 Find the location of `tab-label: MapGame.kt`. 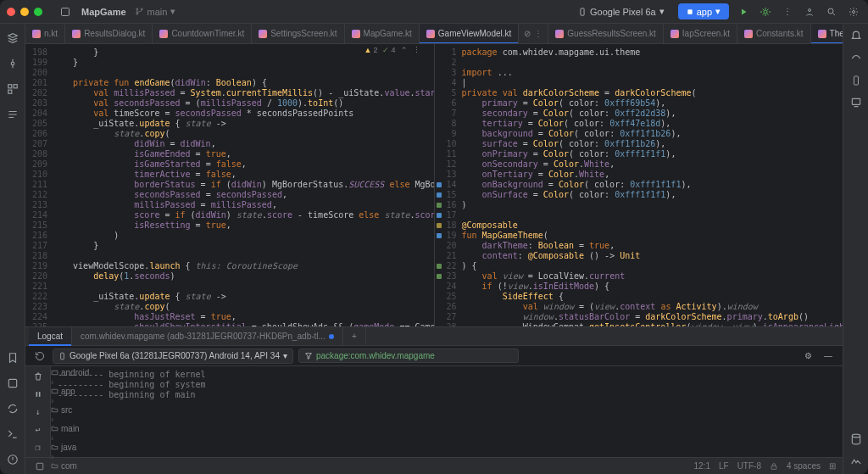

tab-label: MapGame.kt is located at coordinates (388, 34).